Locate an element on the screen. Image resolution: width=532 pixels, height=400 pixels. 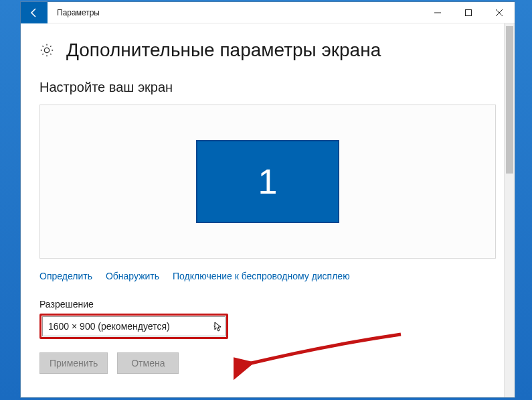
page-heading: Дополнительные параметры экрана is located at coordinates (268, 50).